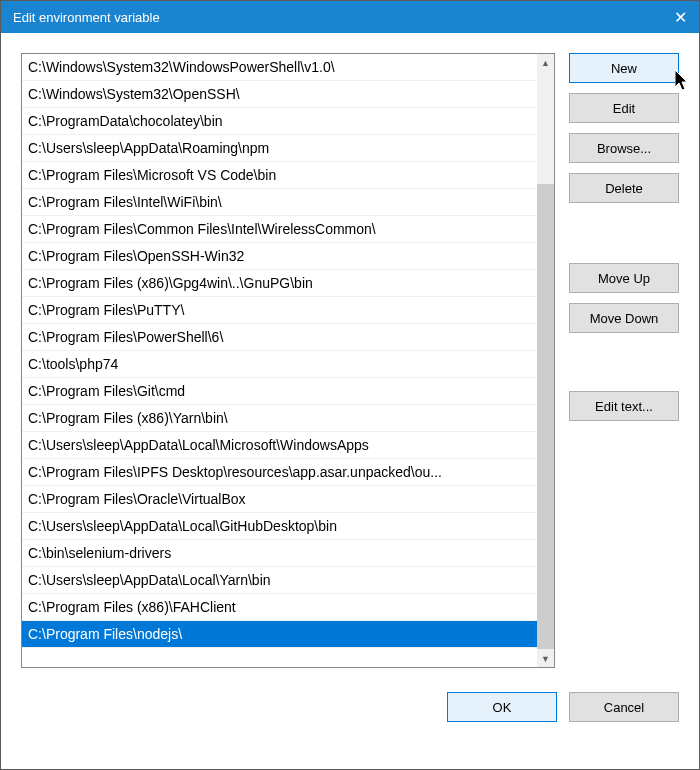 The image size is (700, 770). I want to click on scroll-up-icon: ▲, so click(546, 62).